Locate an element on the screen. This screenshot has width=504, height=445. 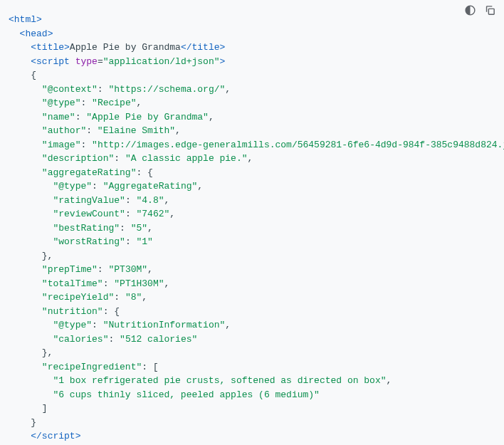
code-line: "@type": "Recipe", is located at coordinates (252, 103).